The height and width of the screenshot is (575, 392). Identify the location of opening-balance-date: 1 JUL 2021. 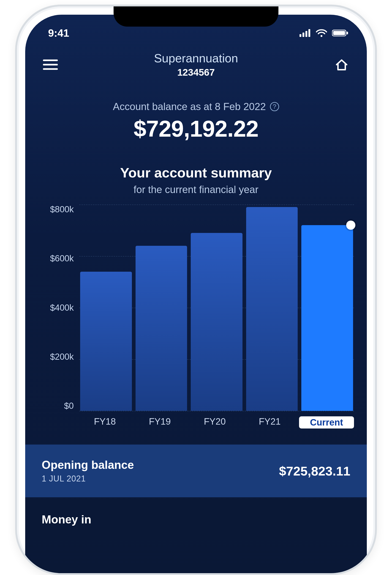
(88, 479).